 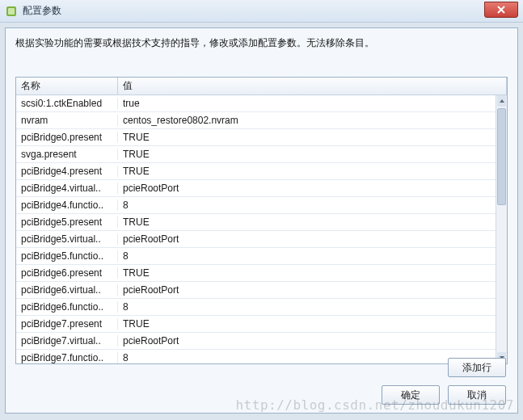 I want to click on close-button, so click(x=501, y=10).